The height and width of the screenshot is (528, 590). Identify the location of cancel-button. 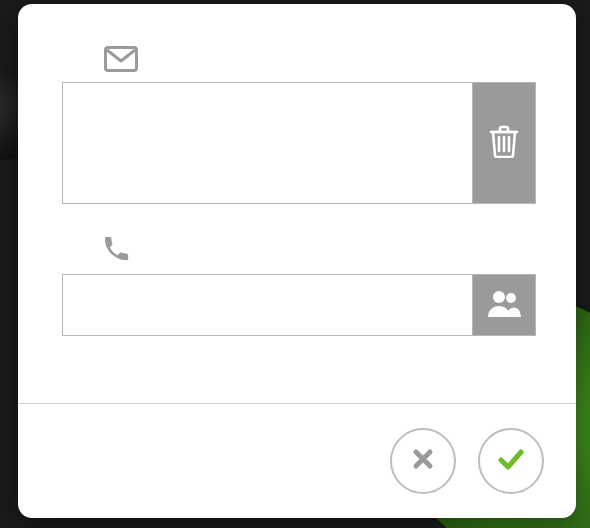
(423, 461).